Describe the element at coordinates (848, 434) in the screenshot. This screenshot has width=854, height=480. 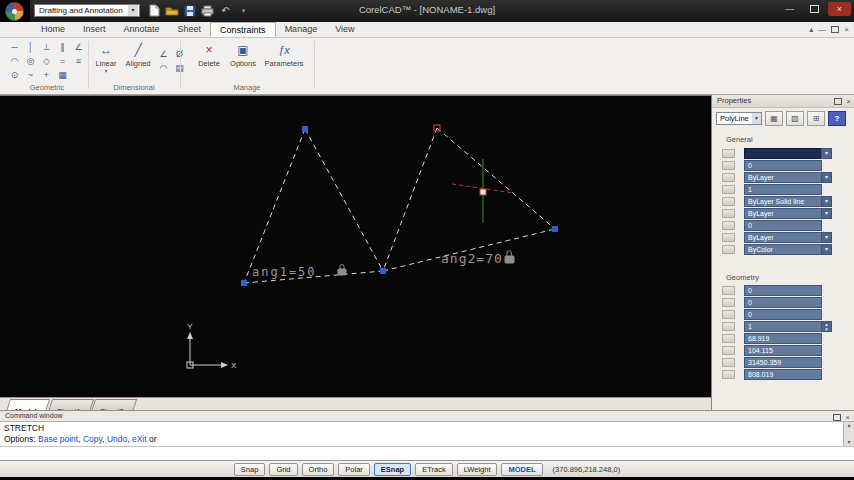
I see `command-scrollbar: ▴ ▾` at that location.